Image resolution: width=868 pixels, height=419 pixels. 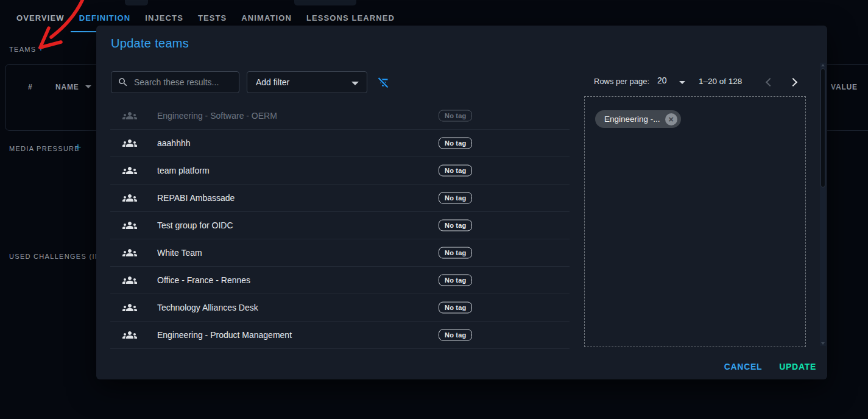 I want to click on rows-per-page-select: 20, so click(x=671, y=82).